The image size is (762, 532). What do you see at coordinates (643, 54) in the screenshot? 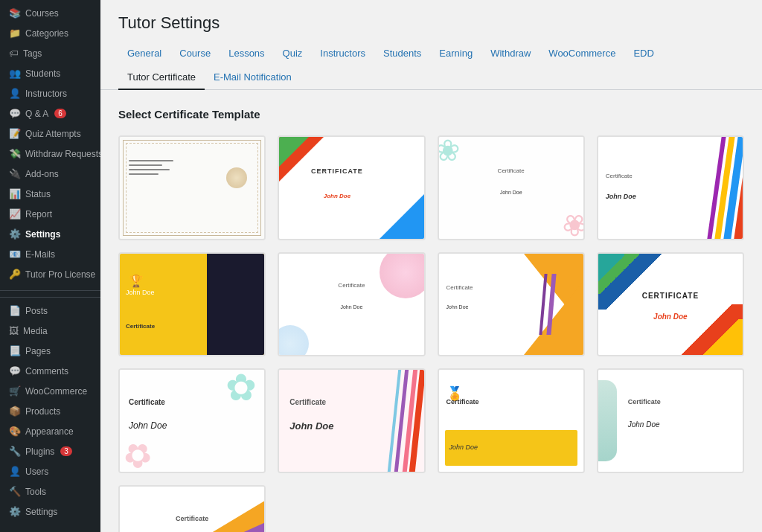
I see `tab-edd: EDD` at bounding box center [643, 54].